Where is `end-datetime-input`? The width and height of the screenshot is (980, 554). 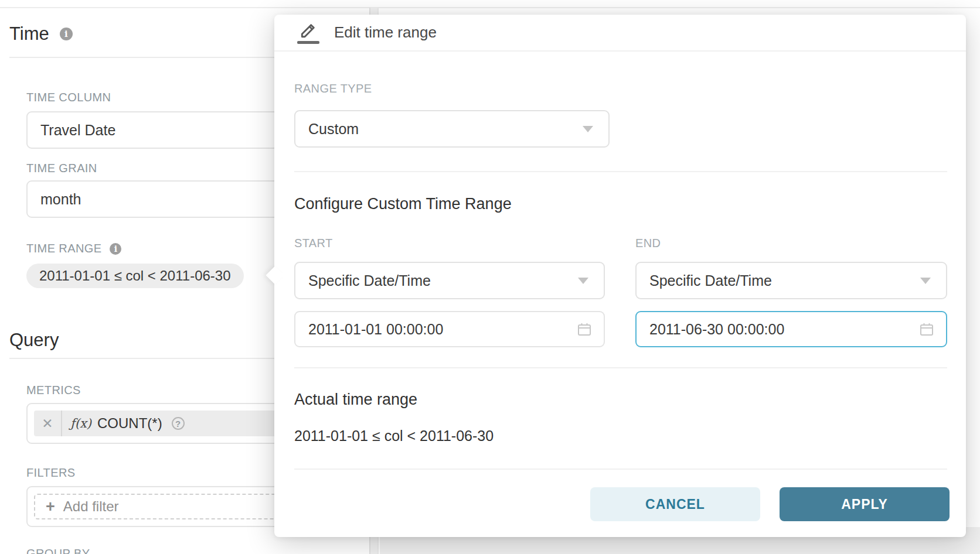
end-datetime-input is located at coordinates (778, 329).